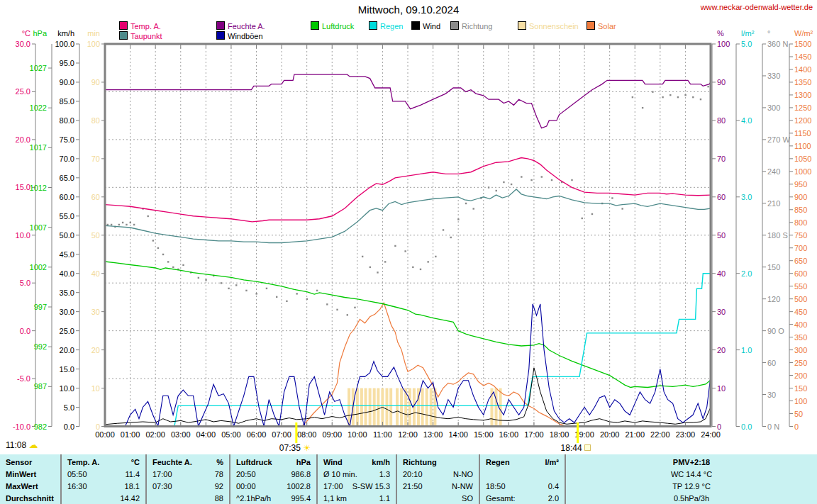  Describe the element at coordinates (30, 462) in the screenshot. I see `table-row-label: Sensor` at that location.